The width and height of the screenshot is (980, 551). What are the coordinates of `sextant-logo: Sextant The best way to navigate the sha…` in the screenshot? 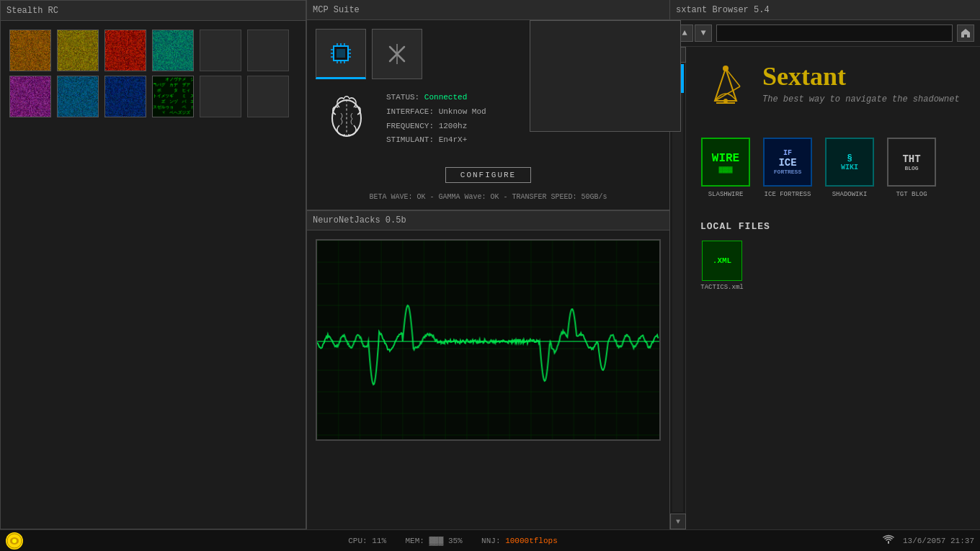 It's located at (830, 86).